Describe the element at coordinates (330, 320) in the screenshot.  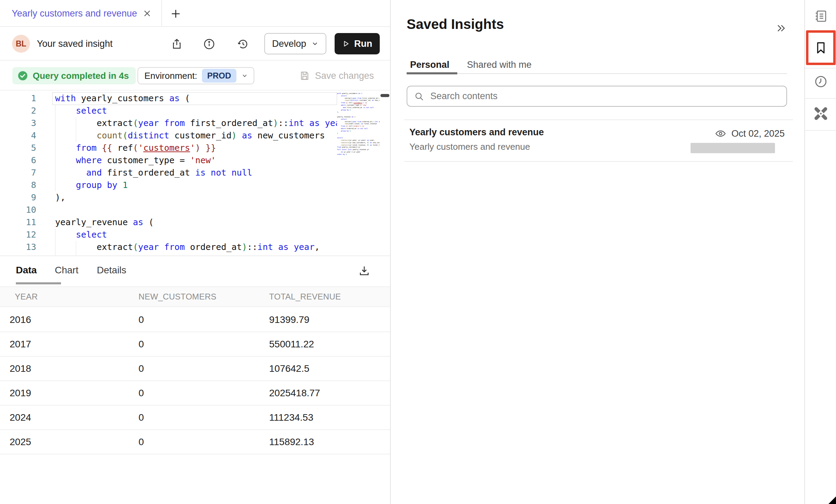
I see `table-cell: 91399.79` at that location.